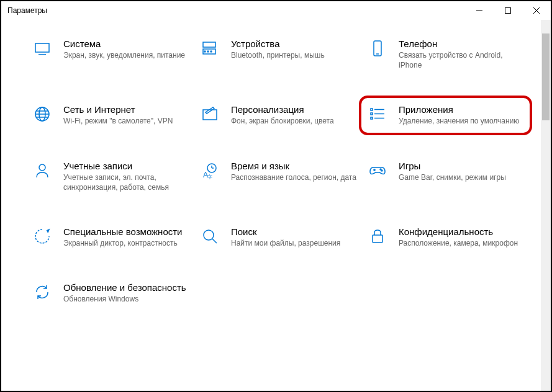  I want to click on tile-title: Специальные возможности, so click(127, 232).